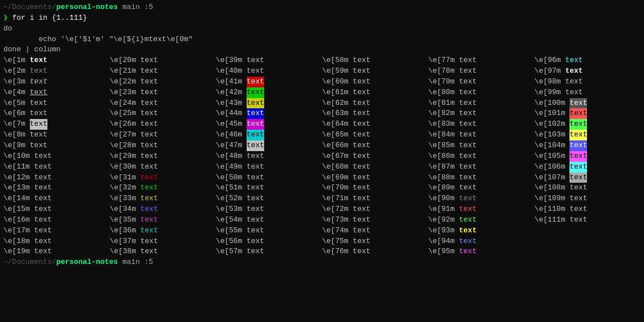 This screenshot has width=644, height=322. I want to click on do-line: do, so click(322, 29).